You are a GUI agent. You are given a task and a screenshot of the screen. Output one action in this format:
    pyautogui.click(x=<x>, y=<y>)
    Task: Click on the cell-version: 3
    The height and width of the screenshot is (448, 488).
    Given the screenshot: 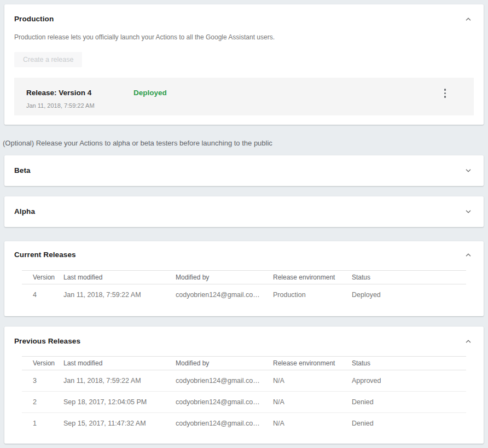 What is the action you would take?
    pyautogui.click(x=43, y=381)
    